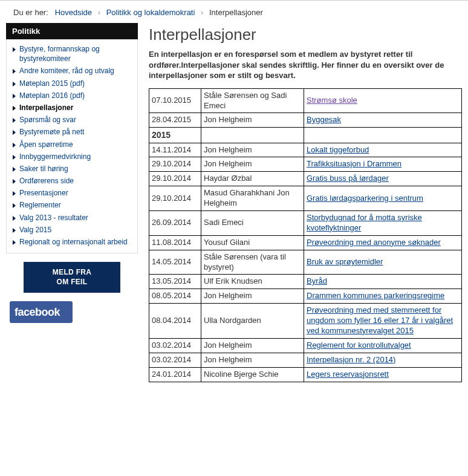  Describe the element at coordinates (383, 223) in the screenshot. I see `topic-cell: Storbydugnad for å motta syriske kvotefl…` at that location.